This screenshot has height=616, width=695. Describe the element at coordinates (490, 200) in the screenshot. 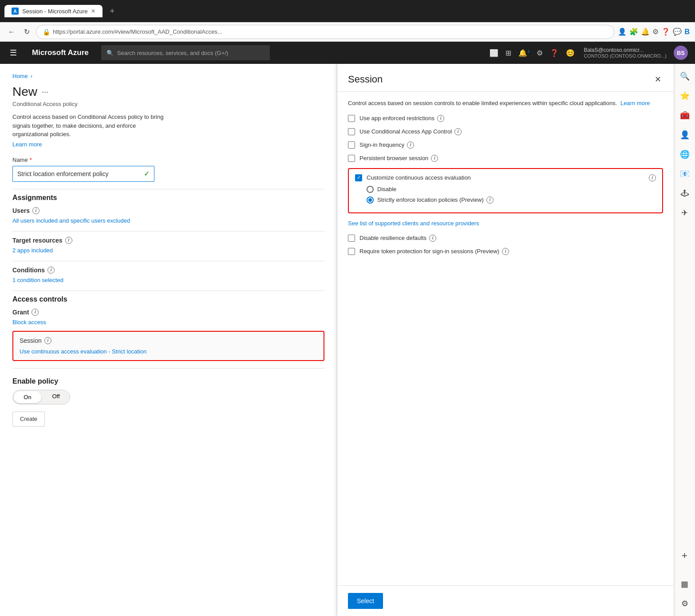

I see `strict-location-info-icon: i` at that location.